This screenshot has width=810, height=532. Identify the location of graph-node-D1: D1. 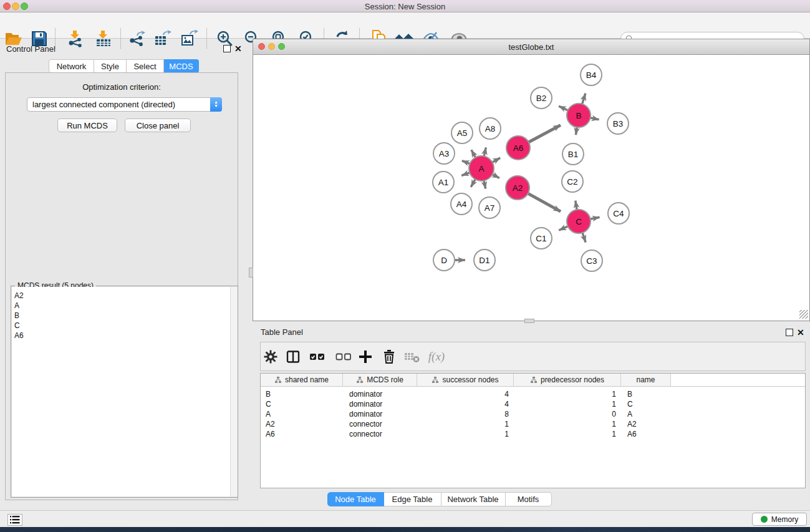
(485, 260).